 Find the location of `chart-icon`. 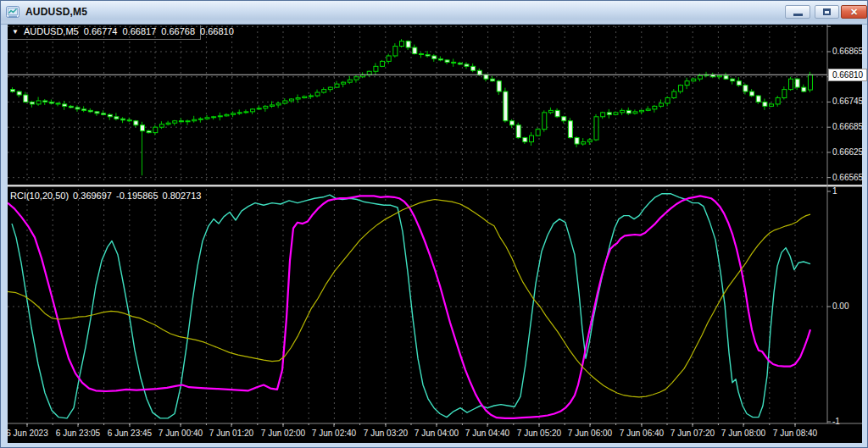

chart-icon is located at coordinates (13, 12).